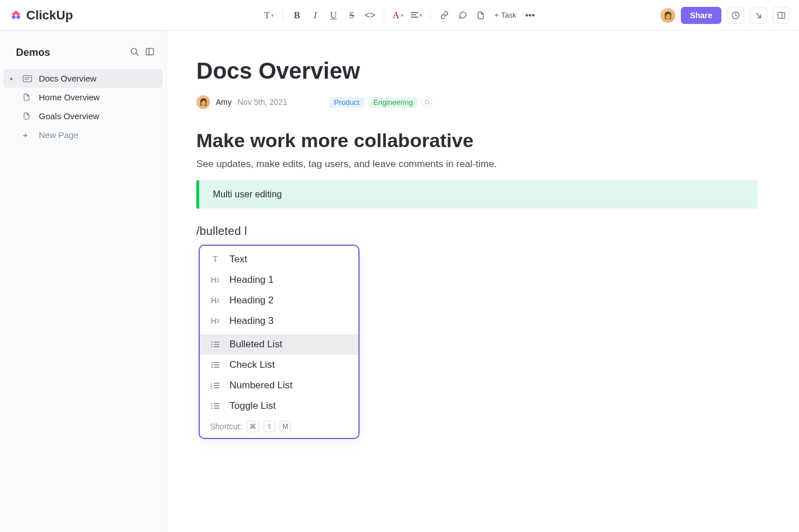 The height and width of the screenshot is (532, 799). I want to click on sidebar-header: Demos, so click(83, 52).